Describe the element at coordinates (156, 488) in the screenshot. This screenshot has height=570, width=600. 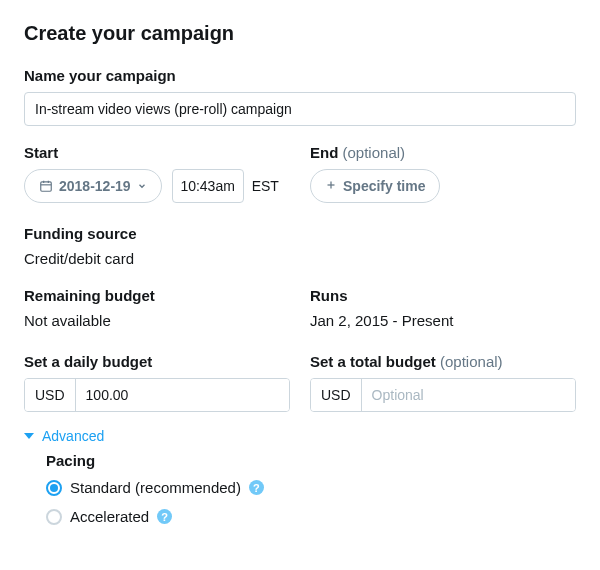
I see `pacing-standard-label: Standard (recommended)` at that location.